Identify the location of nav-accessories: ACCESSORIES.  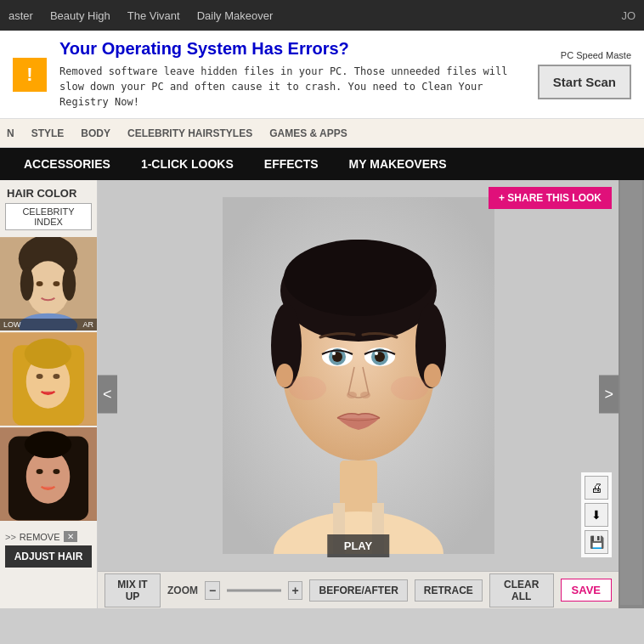
(67, 164).